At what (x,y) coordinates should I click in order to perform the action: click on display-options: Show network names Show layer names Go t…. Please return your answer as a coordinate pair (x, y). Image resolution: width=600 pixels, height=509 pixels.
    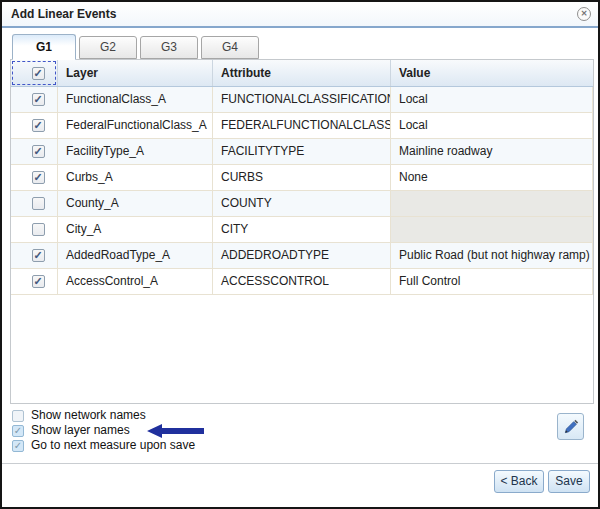
    Looking at the image, I should click on (108, 430).